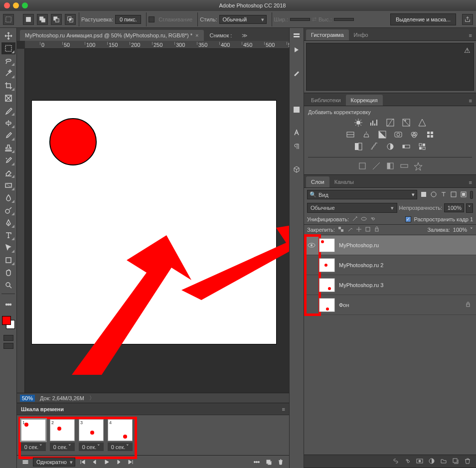  Describe the element at coordinates (361, 35) in the screenshot. I see `tab-info: Инфо` at that location.